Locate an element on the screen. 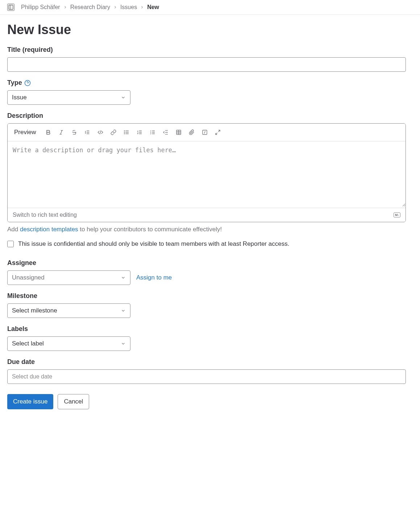  breadcrumb: Philipp Schäfer Research Diary Issues Ne… is located at coordinates (90, 7).